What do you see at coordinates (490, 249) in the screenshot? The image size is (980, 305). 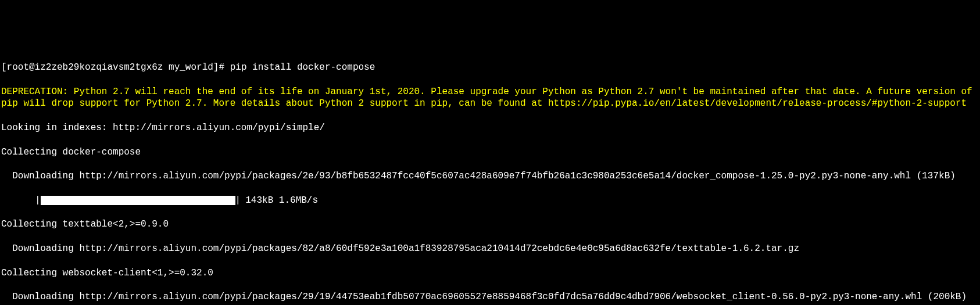 I see `downloading-texttable: Downloading http://mirrors.aliyun.com/py…` at bounding box center [490, 249].